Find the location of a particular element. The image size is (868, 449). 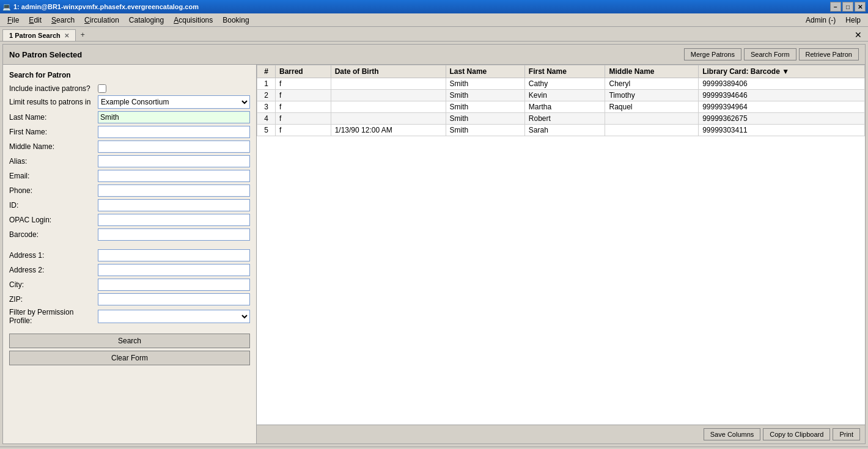

limit-results-select: Example Consortium is located at coordinates (174, 102).